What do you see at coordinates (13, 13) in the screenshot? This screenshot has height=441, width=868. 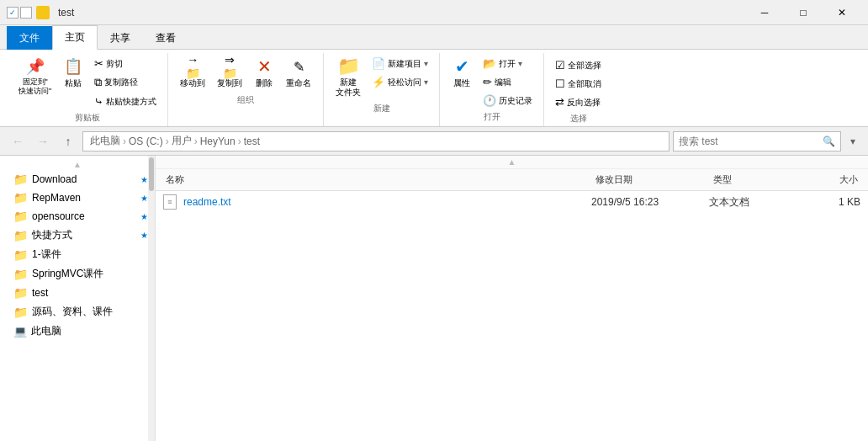 I see `checkbox-1: ✓` at bounding box center [13, 13].